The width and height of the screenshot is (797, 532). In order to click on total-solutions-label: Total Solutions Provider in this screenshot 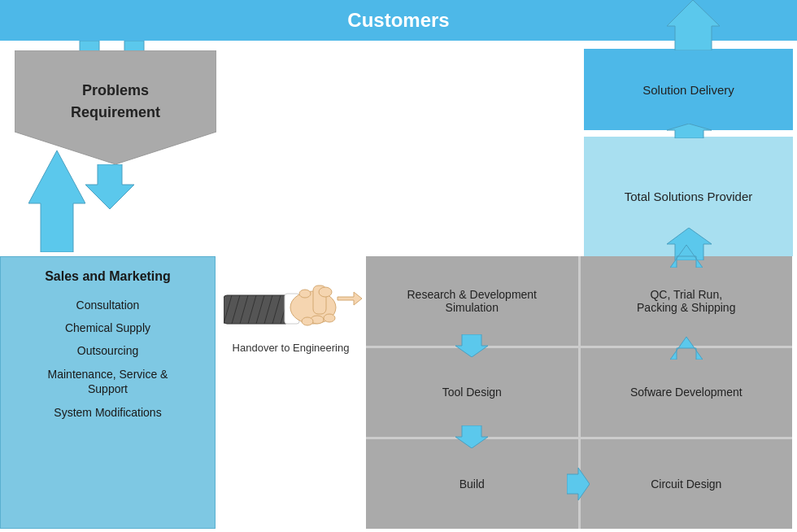, I will do `click(689, 197)`.